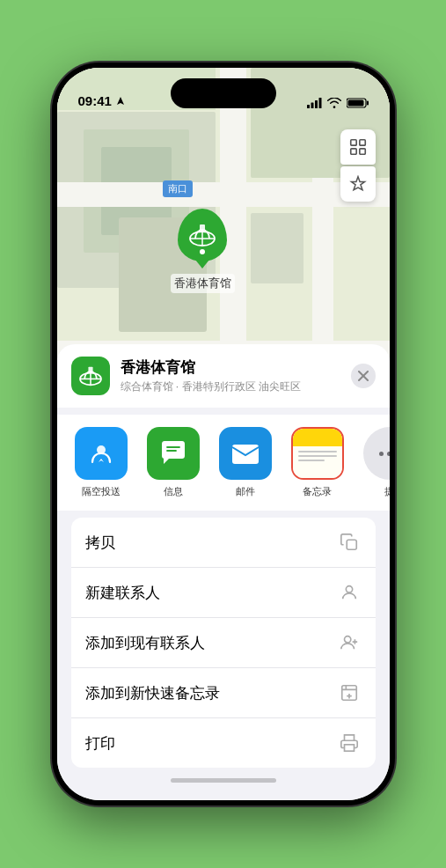  I want to click on venue-marker: 香港体育馆, so click(202, 251).